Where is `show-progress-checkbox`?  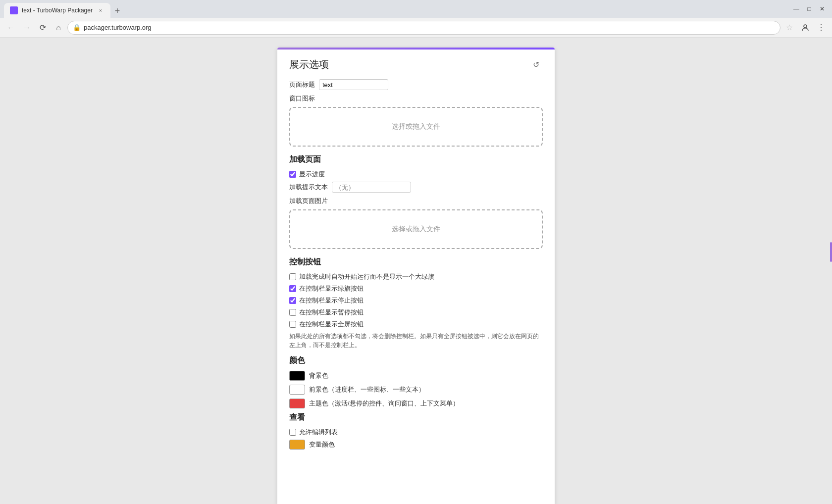 show-progress-checkbox is located at coordinates (293, 174).